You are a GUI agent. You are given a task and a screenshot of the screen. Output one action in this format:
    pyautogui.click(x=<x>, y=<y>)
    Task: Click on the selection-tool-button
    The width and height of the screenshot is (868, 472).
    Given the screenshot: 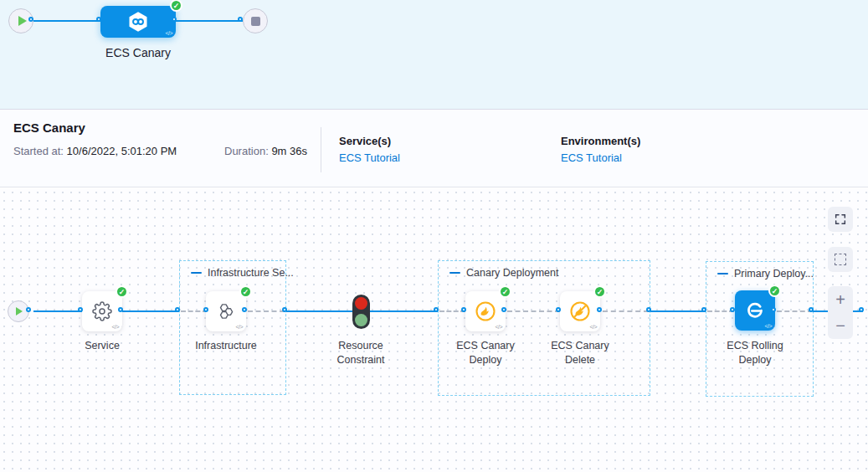 What is the action you would take?
    pyautogui.click(x=840, y=259)
    